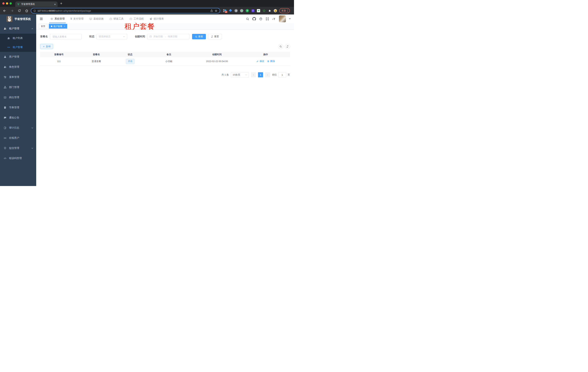 The height and width of the screenshot is (372, 588). What do you see at coordinates (282, 19) in the screenshot?
I see `avatar` at bounding box center [282, 19].